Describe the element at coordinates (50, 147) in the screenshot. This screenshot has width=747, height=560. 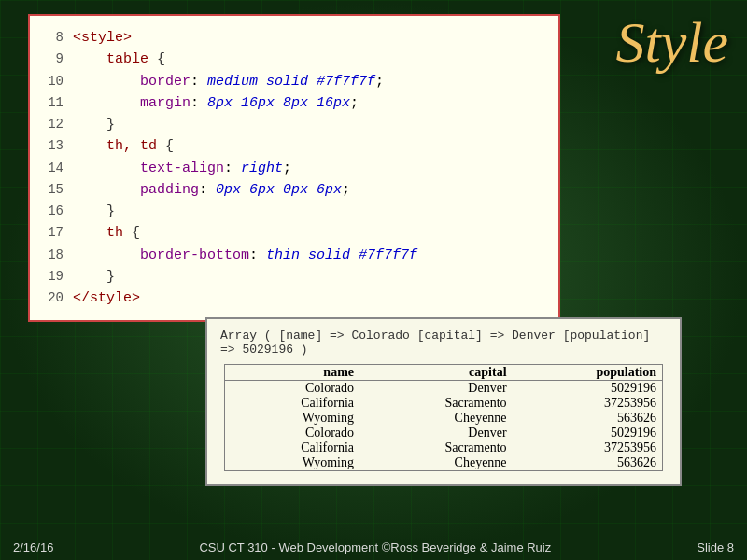
I see `line-num-13: 13` at that location.